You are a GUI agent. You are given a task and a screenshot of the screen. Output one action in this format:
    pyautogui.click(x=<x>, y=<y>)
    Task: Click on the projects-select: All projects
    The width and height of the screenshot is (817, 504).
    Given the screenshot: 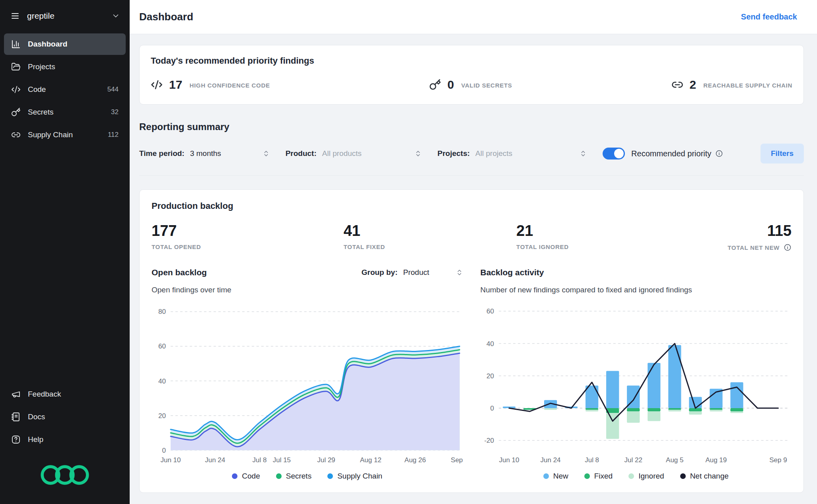 What is the action you would take?
    pyautogui.click(x=531, y=154)
    